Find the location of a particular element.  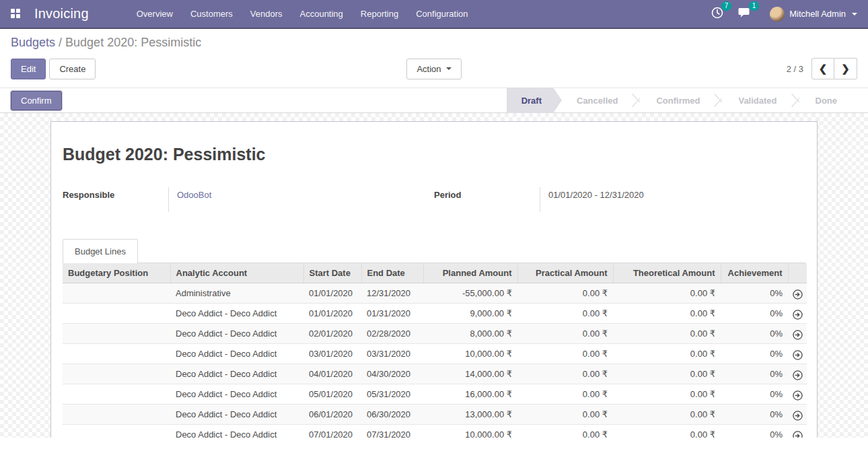

menu-item-customers: Customers is located at coordinates (211, 13).